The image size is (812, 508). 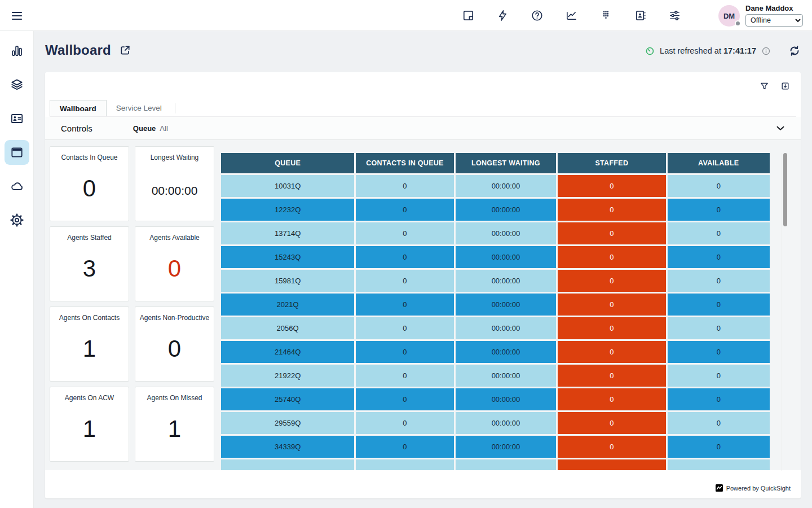 I want to click on table-cell: 10031Q, so click(x=288, y=186).